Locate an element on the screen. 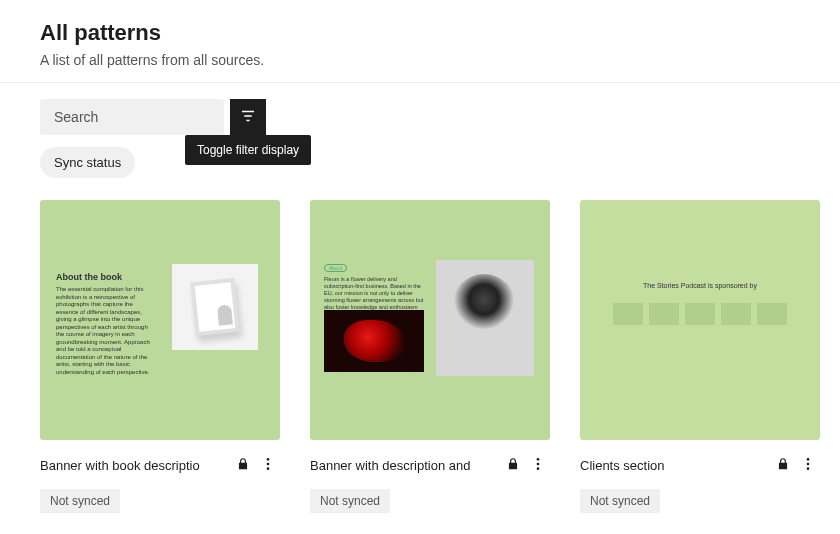  filter-toggle-button is located at coordinates (248, 117).